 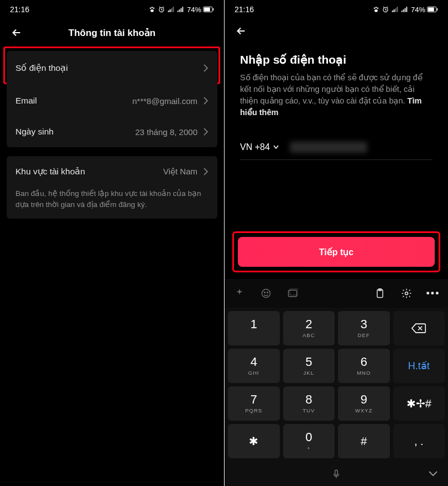 What do you see at coordinates (364, 366) in the screenshot?
I see `key-6: 6MNO` at bounding box center [364, 366].